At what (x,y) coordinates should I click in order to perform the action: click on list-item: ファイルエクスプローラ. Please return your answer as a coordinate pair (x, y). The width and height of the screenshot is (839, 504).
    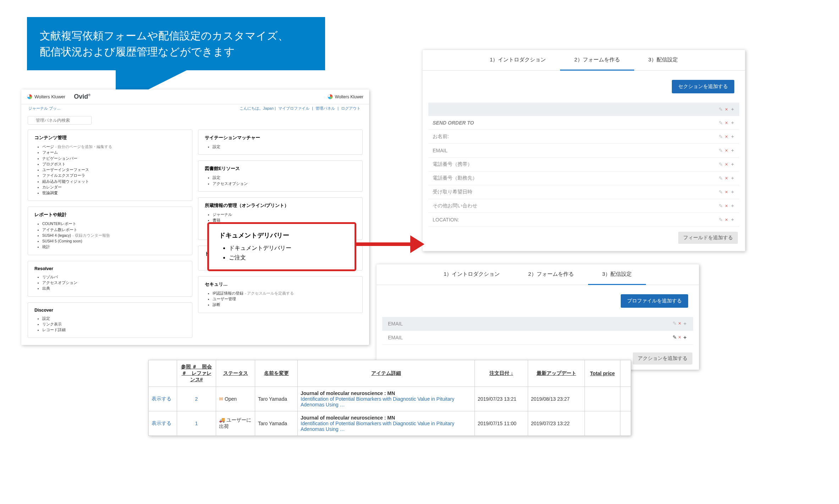
    Looking at the image, I should click on (114, 175).